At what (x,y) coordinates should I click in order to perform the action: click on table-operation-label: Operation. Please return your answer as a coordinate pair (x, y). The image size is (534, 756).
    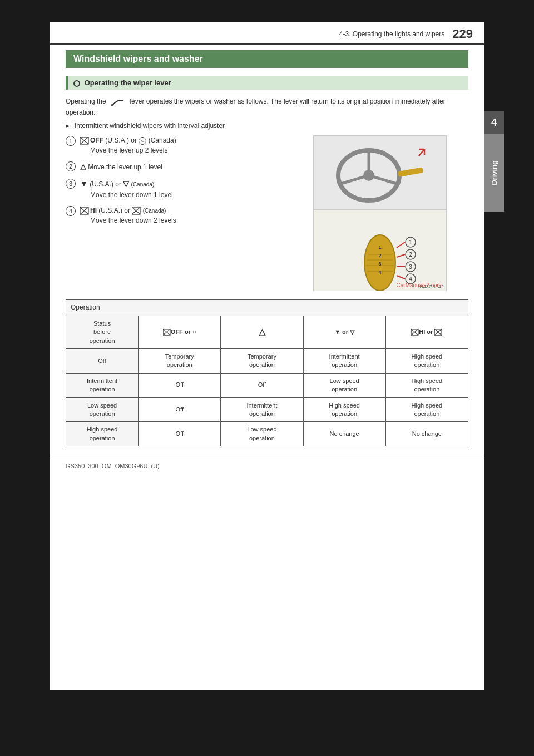
    Looking at the image, I should click on (267, 308).